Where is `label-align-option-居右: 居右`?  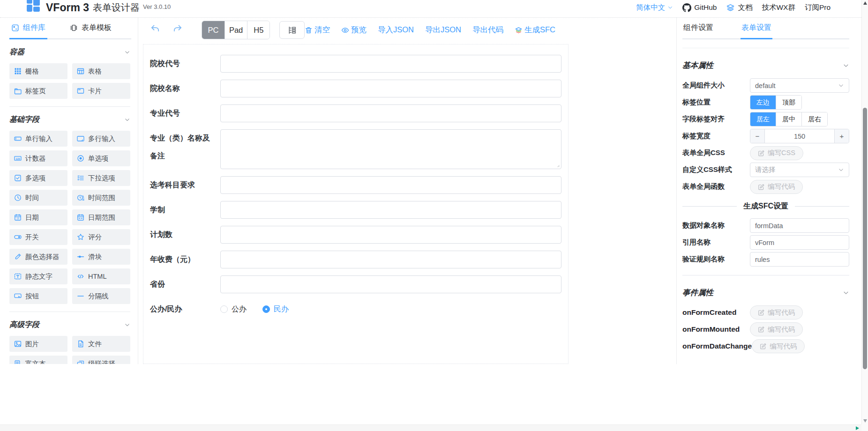
label-align-option-居右: 居右 is located at coordinates (815, 119).